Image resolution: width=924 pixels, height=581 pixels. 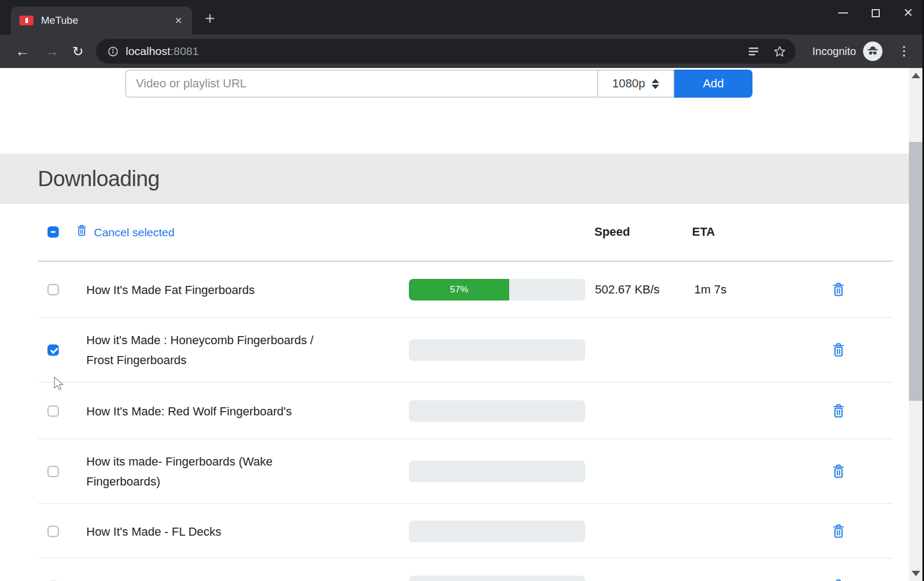 What do you see at coordinates (99, 179) in the screenshot?
I see `section-title: Downloading` at bounding box center [99, 179].